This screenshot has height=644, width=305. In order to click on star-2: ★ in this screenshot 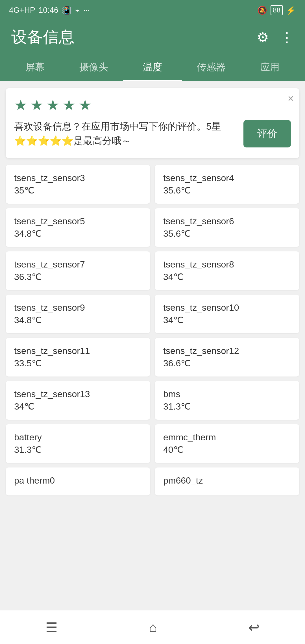, I will do `click(37, 105)`.